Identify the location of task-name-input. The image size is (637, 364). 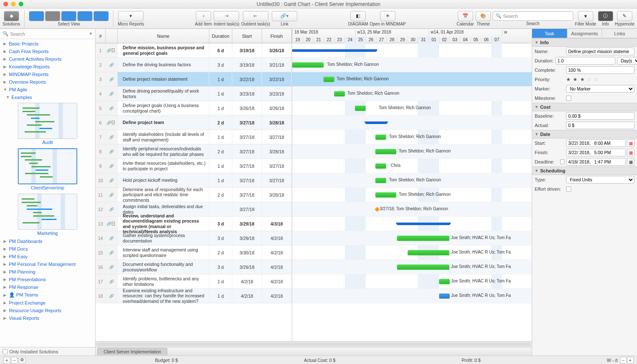
(600, 51).